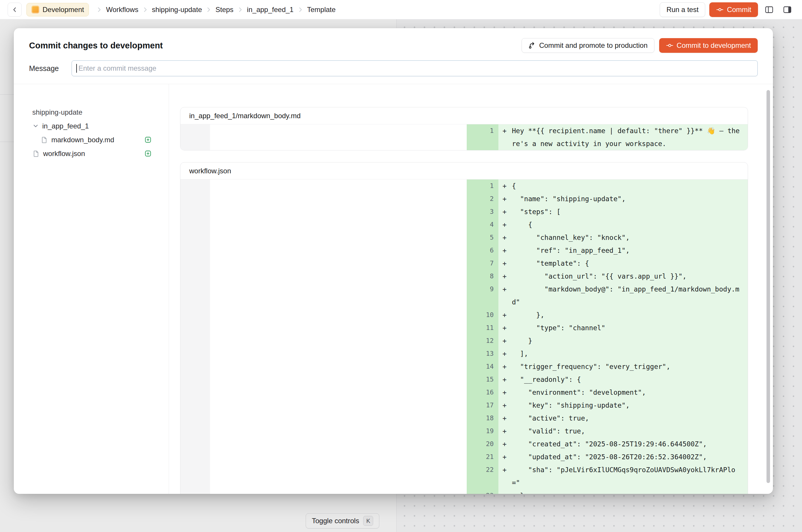 This screenshot has width=802, height=532. Describe the element at coordinates (464, 263) in the screenshot. I see `diff-row: 7+ "template": {` at that location.